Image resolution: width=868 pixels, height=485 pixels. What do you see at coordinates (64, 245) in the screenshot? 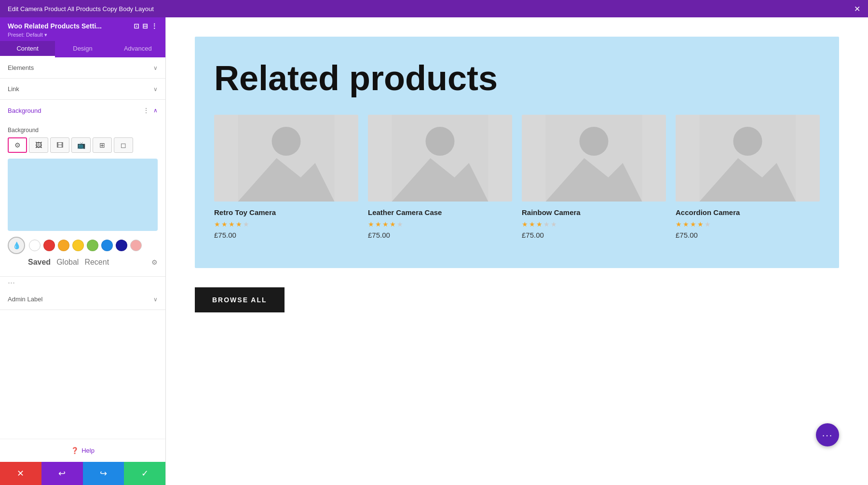
I see `swatch-orange` at bounding box center [64, 245].